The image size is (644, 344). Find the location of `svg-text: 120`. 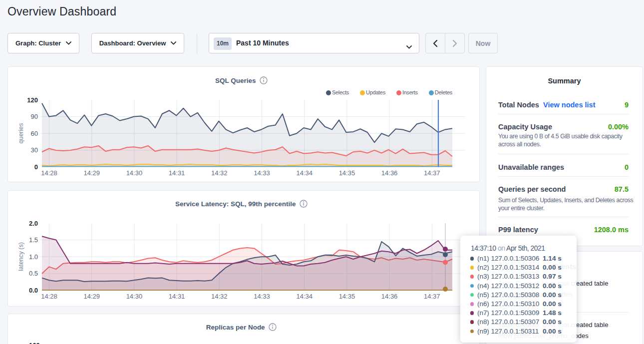

svg-text: 120 is located at coordinates (32, 100).